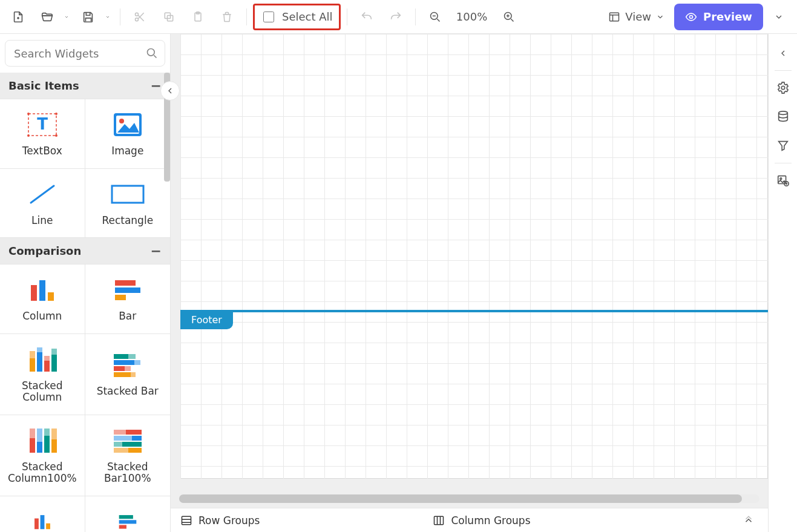 This screenshot has height=532, width=797. I want to click on gear-icon, so click(783, 88).